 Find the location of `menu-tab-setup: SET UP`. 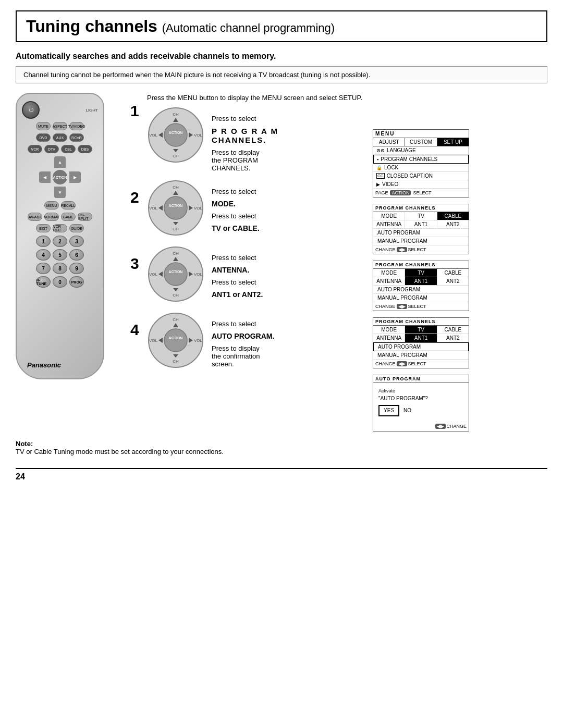

menu-tab-setup: SET UP is located at coordinates (453, 142).